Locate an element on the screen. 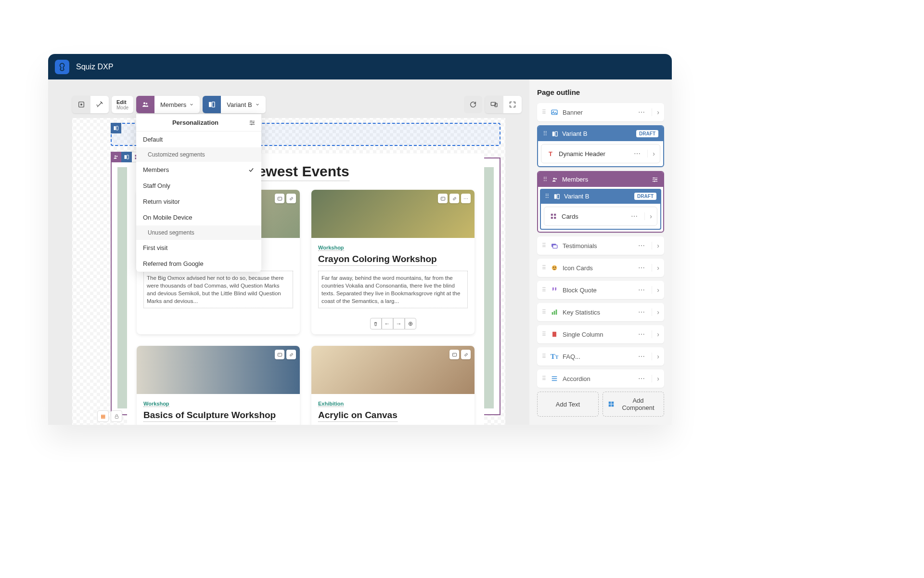 The height and width of the screenshot is (578, 924). dropdown-item: On Mobile Device is located at coordinates (199, 218).